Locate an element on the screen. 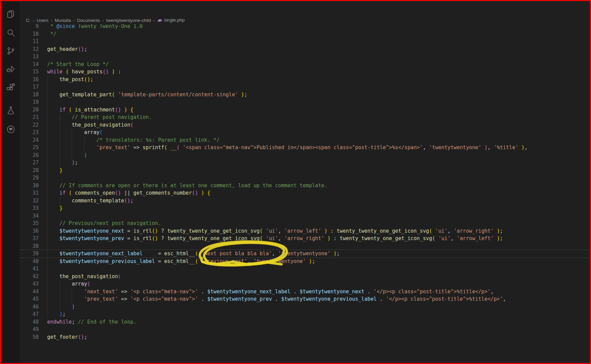 The height and width of the screenshot is (364, 591). breadcrumb-item: Mustafa is located at coordinates (63, 20).